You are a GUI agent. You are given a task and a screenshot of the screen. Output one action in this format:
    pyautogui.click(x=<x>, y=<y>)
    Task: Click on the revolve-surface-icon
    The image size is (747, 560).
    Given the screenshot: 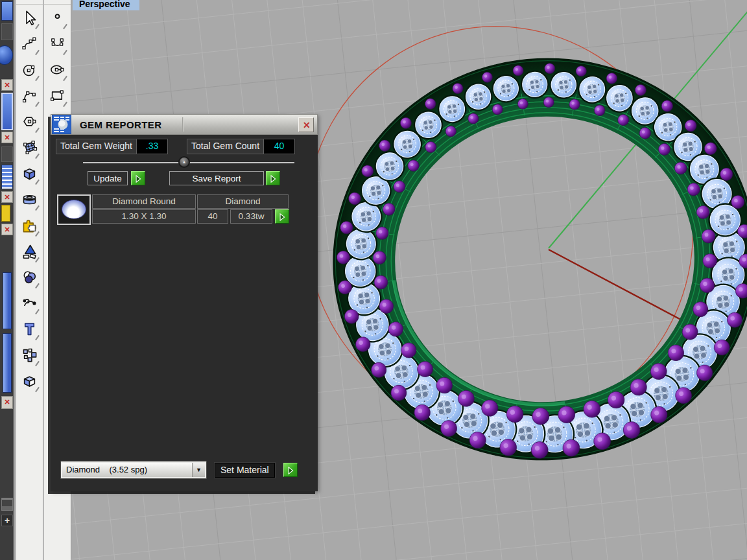 What is the action you would take?
    pyautogui.click(x=30, y=199)
    